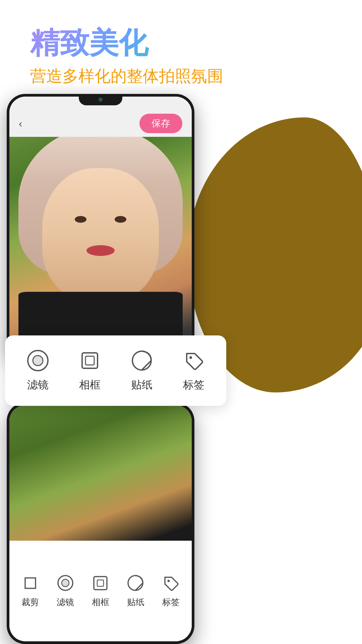  Describe the element at coordinates (90, 385) in the screenshot. I see `frame-label: 相框` at that location.